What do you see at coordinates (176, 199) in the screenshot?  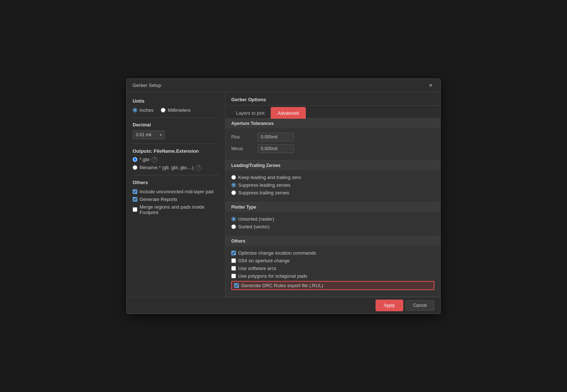 I see `checkbox-generate-reports: Generate Reports` at bounding box center [176, 199].